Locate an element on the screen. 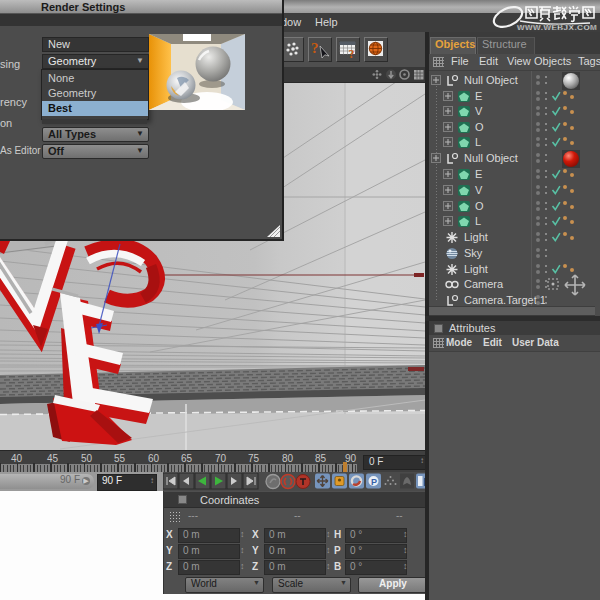  svg-text: WWW.WEBJX.COM is located at coordinates (557, 28).